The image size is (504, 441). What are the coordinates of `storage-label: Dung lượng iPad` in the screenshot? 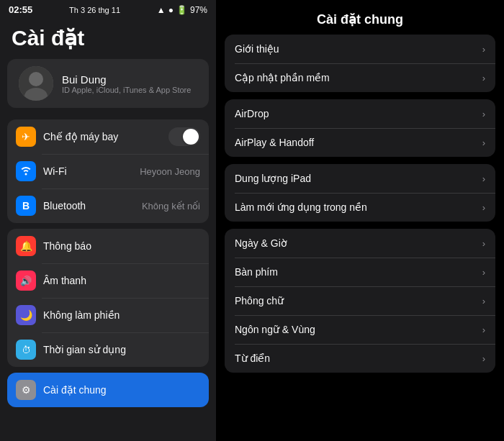 It's located at (273, 178).